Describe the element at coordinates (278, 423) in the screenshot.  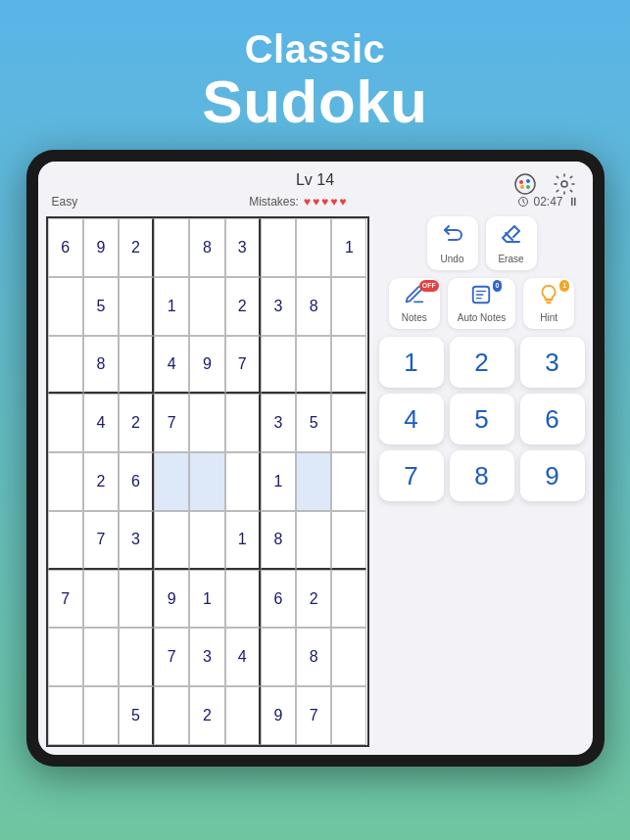
I see `cell-3-6: 3` at that location.